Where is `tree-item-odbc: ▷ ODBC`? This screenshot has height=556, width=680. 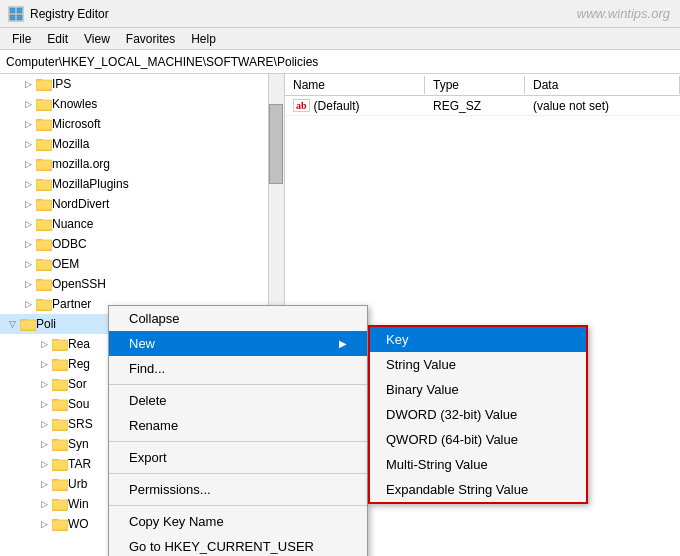
tree-item-odbc: ▷ ODBC is located at coordinates (142, 244).